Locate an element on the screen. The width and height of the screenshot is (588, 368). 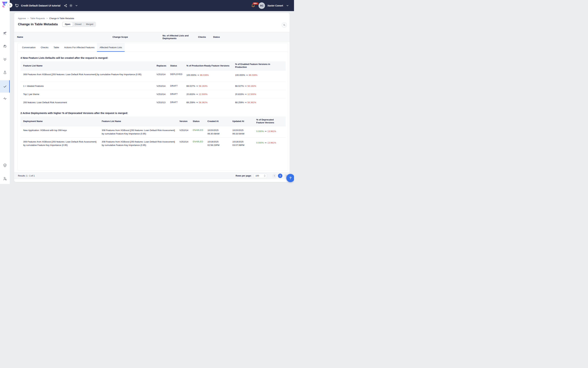
column-status: Status is located at coordinates (216, 37).